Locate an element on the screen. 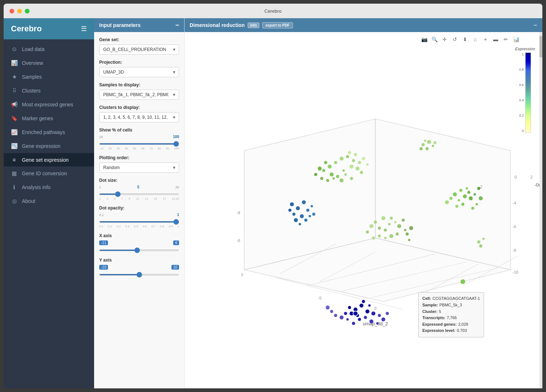 Image resolution: width=546 pixels, height=392 pixels. sidebar-title: Cerebro is located at coordinates (26, 29).